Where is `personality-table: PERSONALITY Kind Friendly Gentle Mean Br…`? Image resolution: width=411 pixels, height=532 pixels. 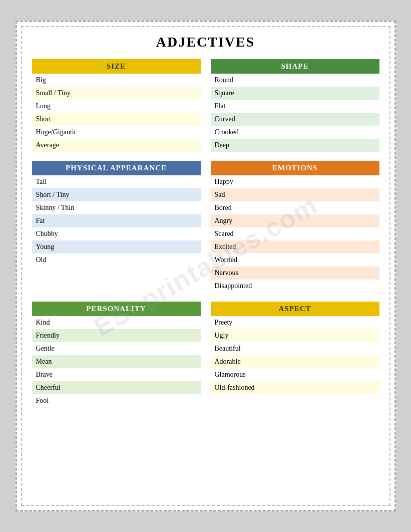
personality-table: PERSONALITY Kind Friendly Gentle Mean Br… is located at coordinates (116, 355).